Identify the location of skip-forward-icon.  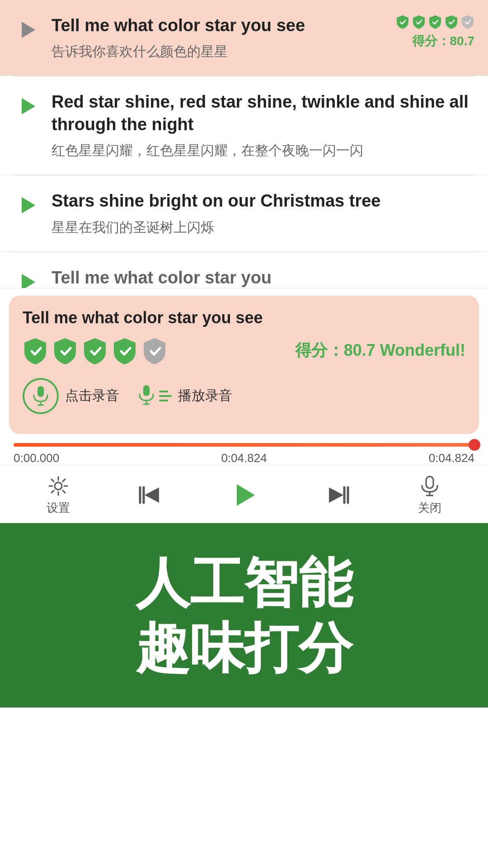
(339, 495).